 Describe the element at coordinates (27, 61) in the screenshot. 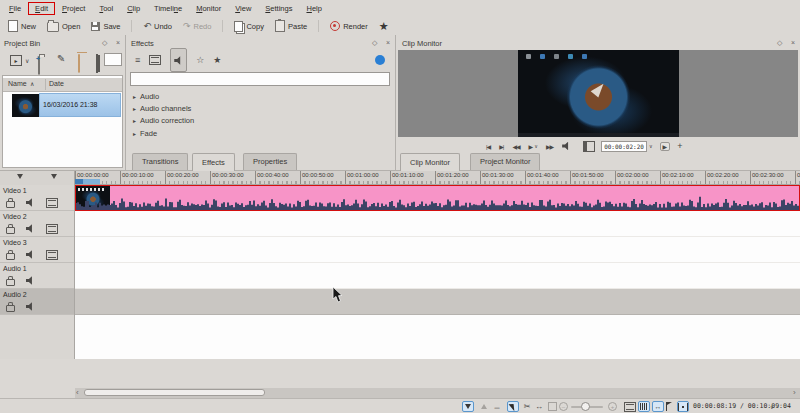

I see `add-clip-dropdown-icon: ∨` at that location.